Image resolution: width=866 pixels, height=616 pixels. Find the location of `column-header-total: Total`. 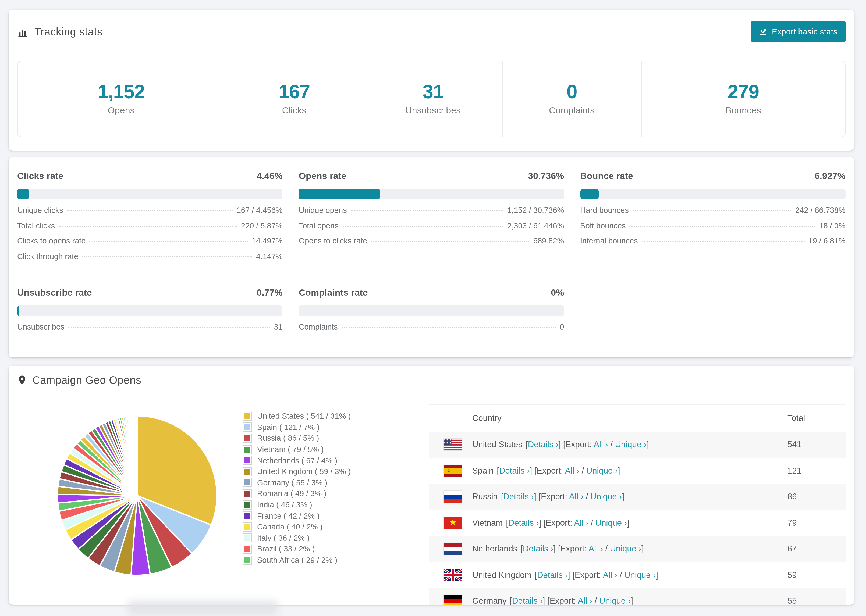

column-header-total: Total is located at coordinates (817, 418).